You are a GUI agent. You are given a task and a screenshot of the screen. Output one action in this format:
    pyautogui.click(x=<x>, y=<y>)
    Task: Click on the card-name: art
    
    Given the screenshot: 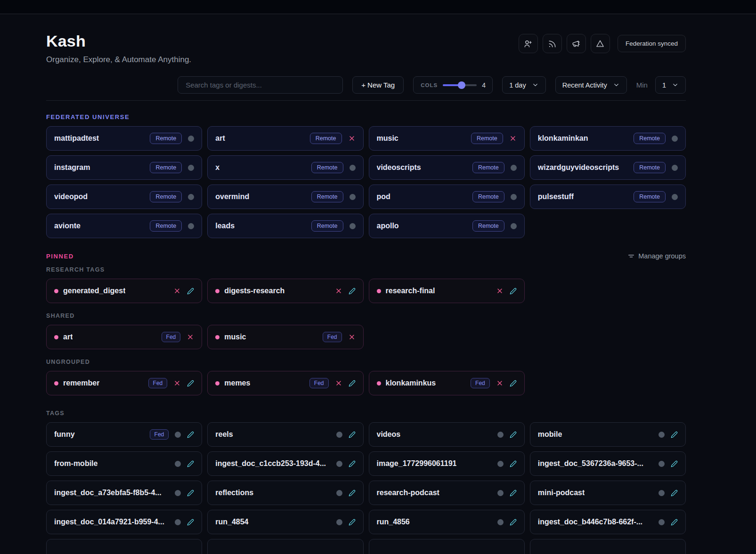 What is the action you would take?
    pyautogui.click(x=220, y=138)
    